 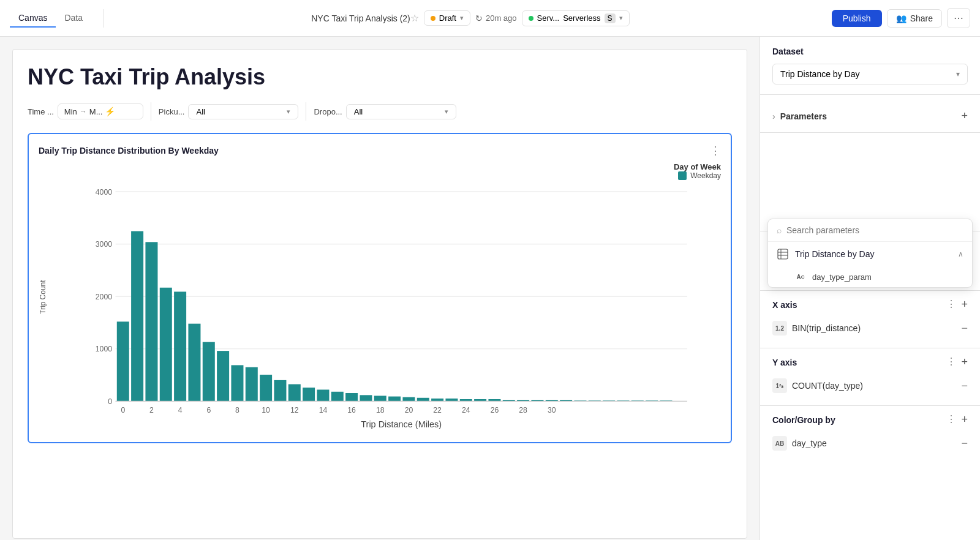 I want to click on header-center: NYC Taxi Trip Analysis (2) ☆ Draft ▾ ↻ 2…, so click(x=470, y=18).